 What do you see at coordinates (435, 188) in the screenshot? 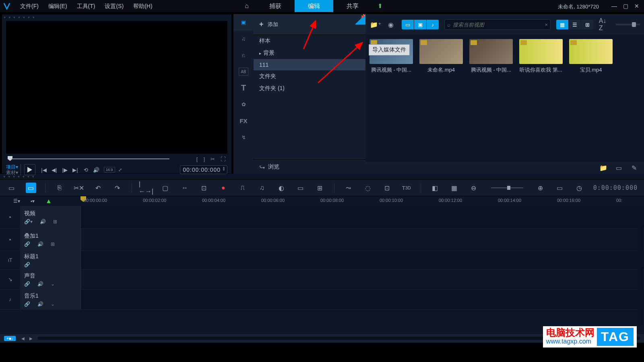
I see `color-grade-icon: ◧` at bounding box center [435, 188].